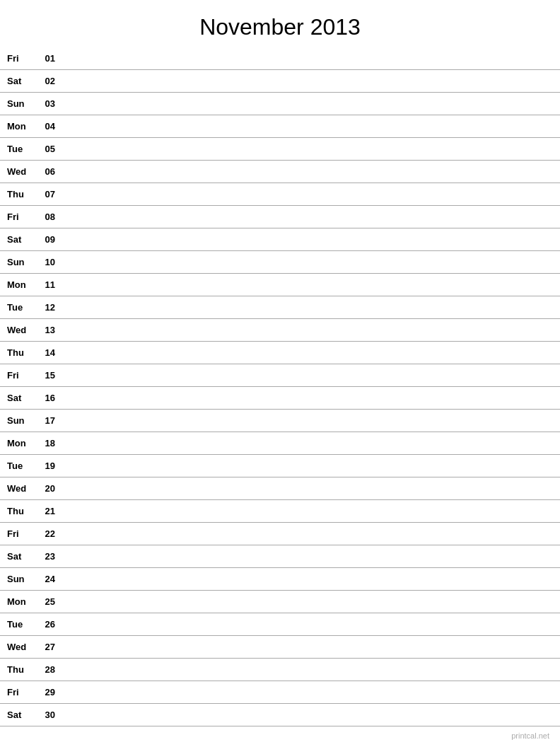 The height and width of the screenshot is (747, 560). Describe the element at coordinates (45, 81) in the screenshot. I see `day-number: 02` at that location.